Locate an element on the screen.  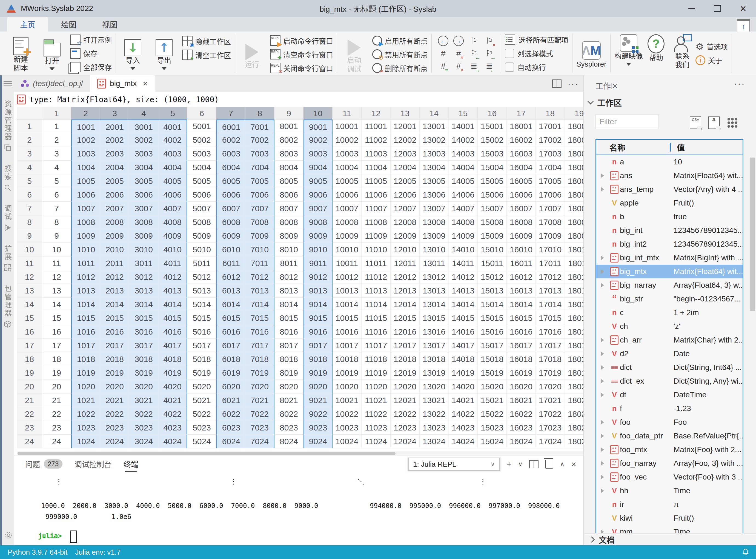
matrix-row-header: 5 is located at coordinates (30, 181).